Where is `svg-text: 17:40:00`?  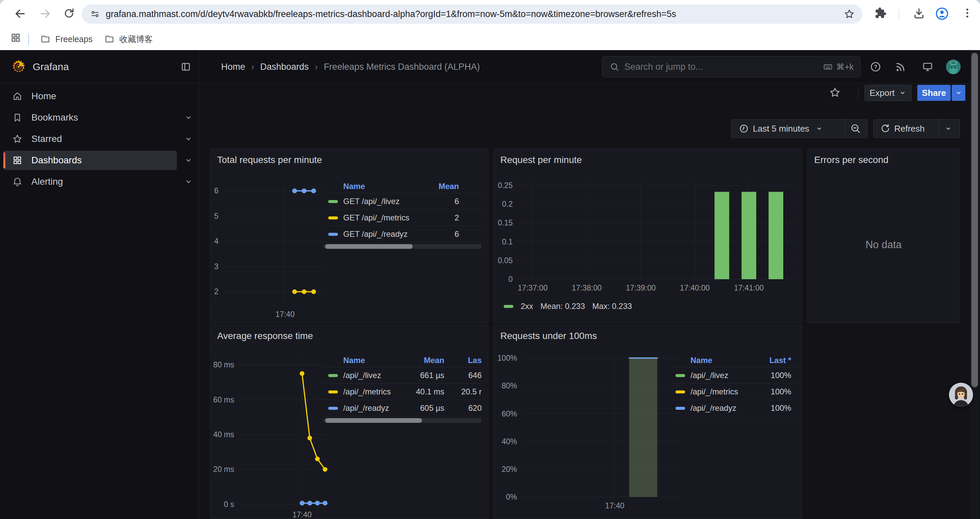
svg-text: 17:40:00 is located at coordinates (695, 288).